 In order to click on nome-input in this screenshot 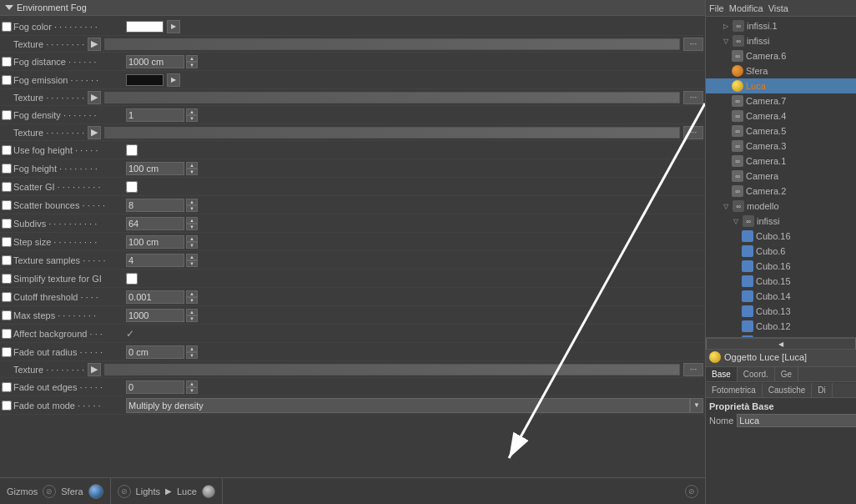, I will do `click(796, 421)`.